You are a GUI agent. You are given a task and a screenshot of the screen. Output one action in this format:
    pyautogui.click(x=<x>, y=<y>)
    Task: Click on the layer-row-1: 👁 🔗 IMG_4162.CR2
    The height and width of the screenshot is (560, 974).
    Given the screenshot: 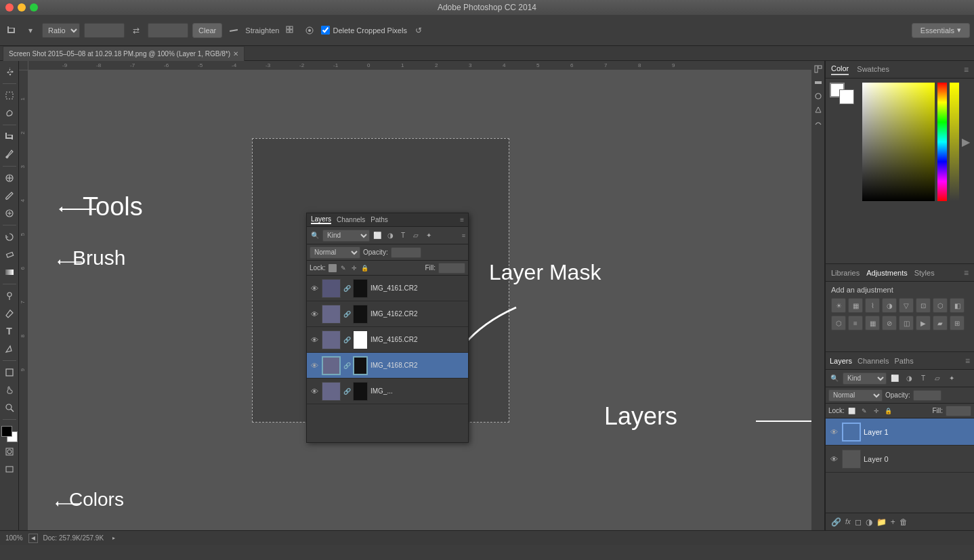 What is the action you would take?
    pyautogui.click(x=387, y=314)
    